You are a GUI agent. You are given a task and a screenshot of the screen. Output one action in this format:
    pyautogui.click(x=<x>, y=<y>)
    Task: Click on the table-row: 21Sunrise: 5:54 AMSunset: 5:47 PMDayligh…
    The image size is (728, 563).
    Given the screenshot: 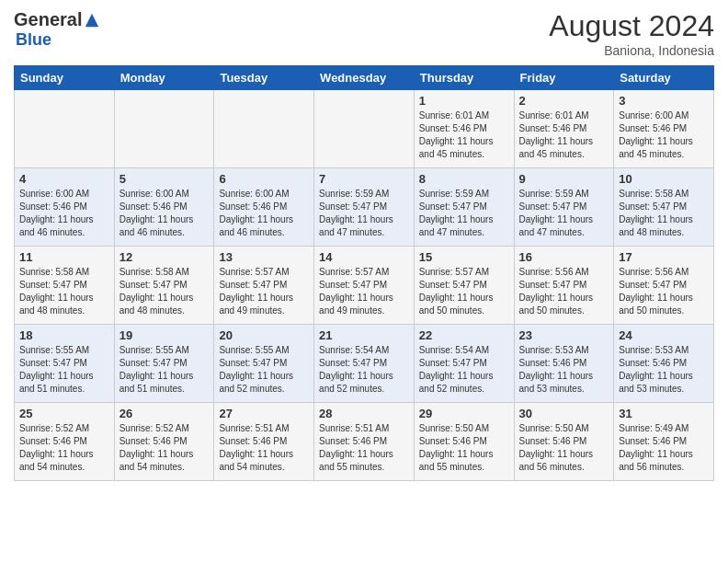 What is the action you would take?
    pyautogui.click(x=364, y=364)
    